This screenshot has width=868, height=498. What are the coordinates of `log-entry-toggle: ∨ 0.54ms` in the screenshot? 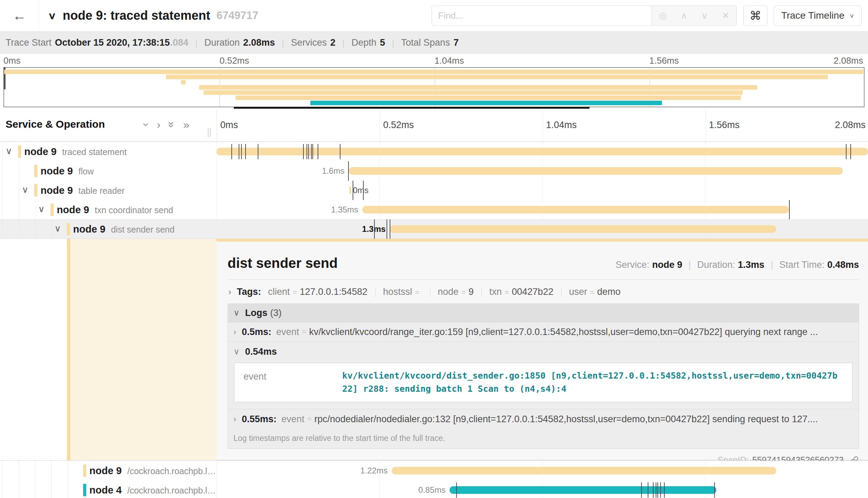 It's located at (543, 352).